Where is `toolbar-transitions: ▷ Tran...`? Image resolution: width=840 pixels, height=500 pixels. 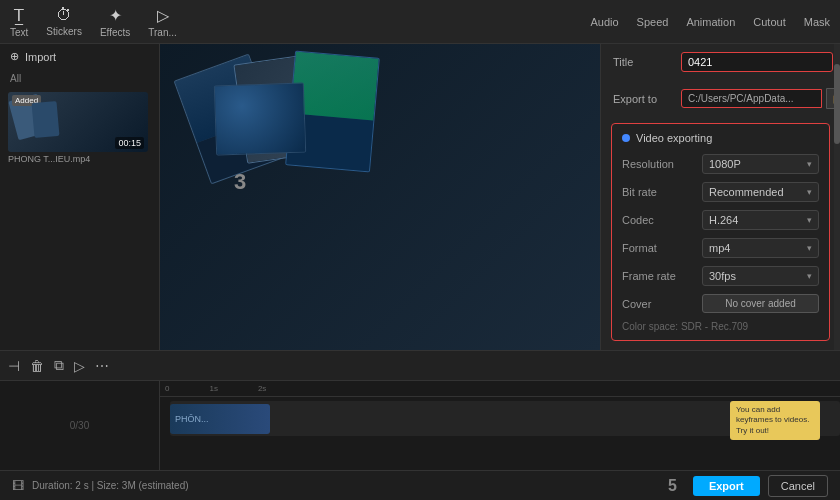
toolbar-transitions: ▷ Tran... is located at coordinates (162, 22).